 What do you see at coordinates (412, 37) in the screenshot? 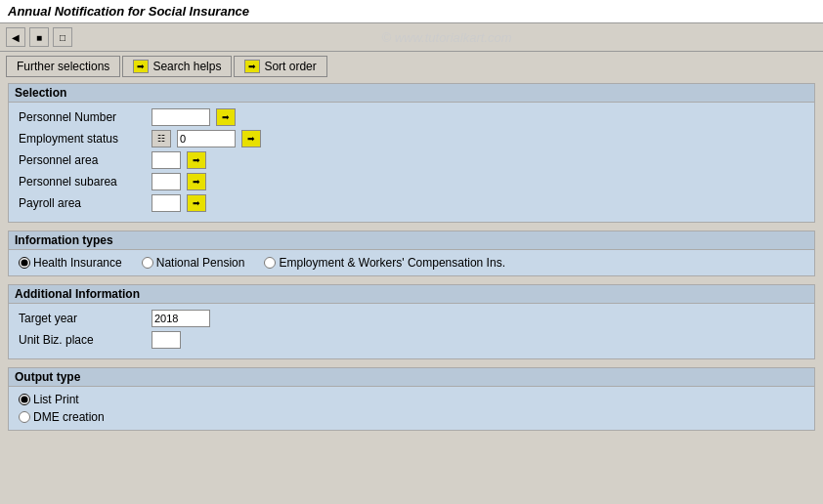
I see `toolbar: ◀ ■ □ © www.tutorialkart.com` at bounding box center [412, 37].